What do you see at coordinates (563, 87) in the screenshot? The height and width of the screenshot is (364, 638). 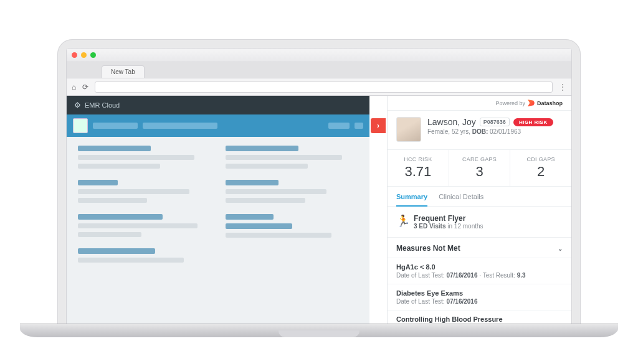 I see `overflow-menu-icon: ⋮` at bounding box center [563, 87].